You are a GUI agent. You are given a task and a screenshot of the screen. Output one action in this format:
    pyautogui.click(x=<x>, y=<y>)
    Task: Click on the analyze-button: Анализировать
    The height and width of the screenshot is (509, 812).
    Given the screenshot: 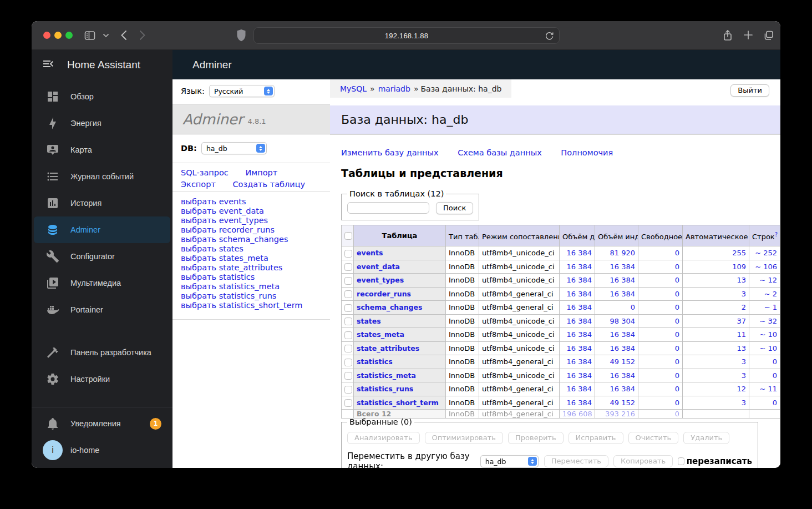 What is the action you would take?
    pyautogui.click(x=384, y=438)
    